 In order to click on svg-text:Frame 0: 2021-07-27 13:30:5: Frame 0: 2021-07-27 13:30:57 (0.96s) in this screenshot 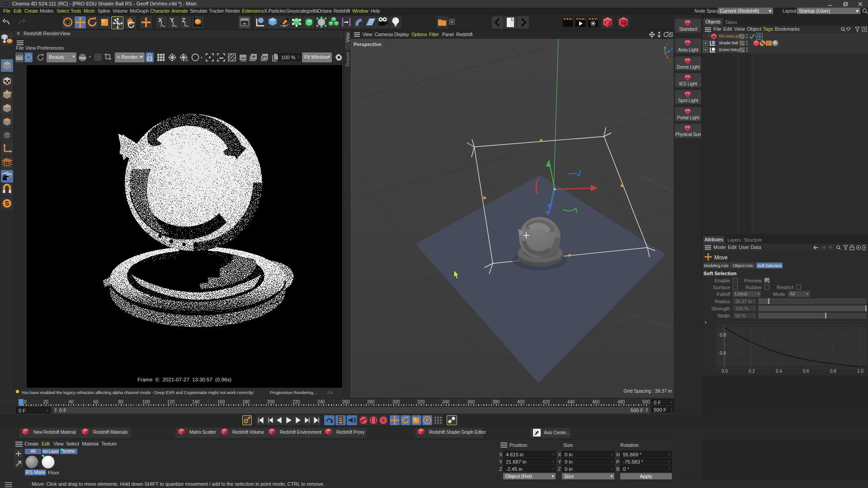, I will do `click(184, 380)`.